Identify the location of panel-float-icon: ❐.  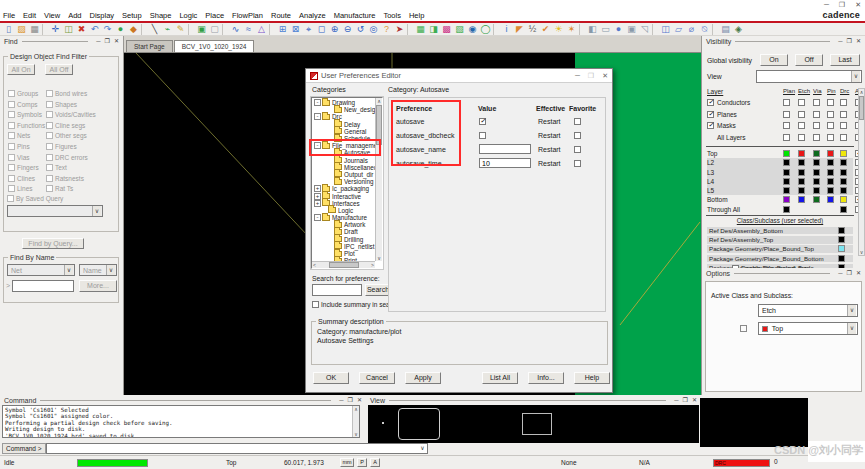
(850, 41).